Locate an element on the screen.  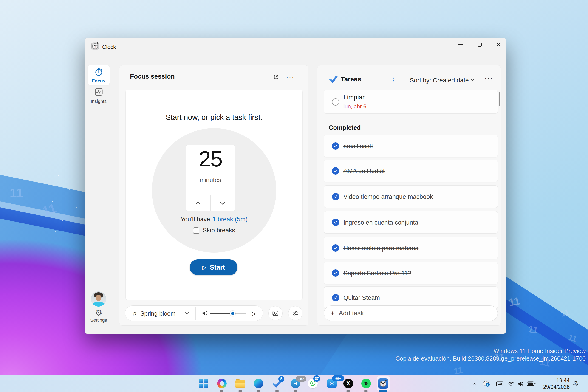
svg-text: z is located at coordinates (576, 382).